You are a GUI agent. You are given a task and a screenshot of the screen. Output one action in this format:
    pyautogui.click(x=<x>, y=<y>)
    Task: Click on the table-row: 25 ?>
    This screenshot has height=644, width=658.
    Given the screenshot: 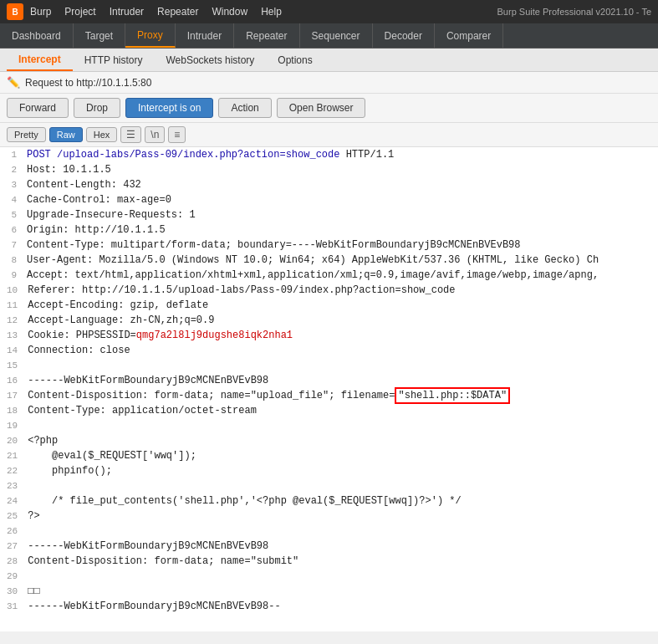 What is the action you would take?
    pyautogui.click(x=329, y=516)
    